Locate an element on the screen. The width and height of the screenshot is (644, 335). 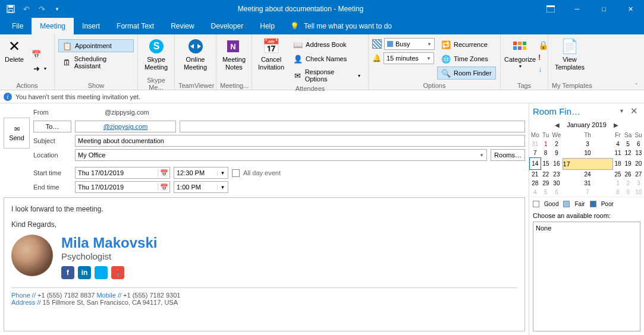
location-field: My Office▼ is located at coordinates (281, 155).